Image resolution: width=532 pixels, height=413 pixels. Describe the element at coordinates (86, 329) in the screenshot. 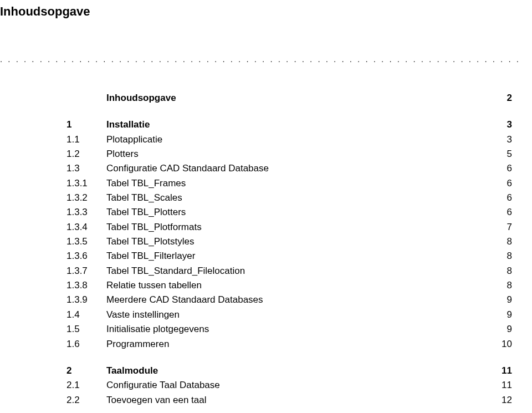

I see `toc-item-num: 1.5` at that location.